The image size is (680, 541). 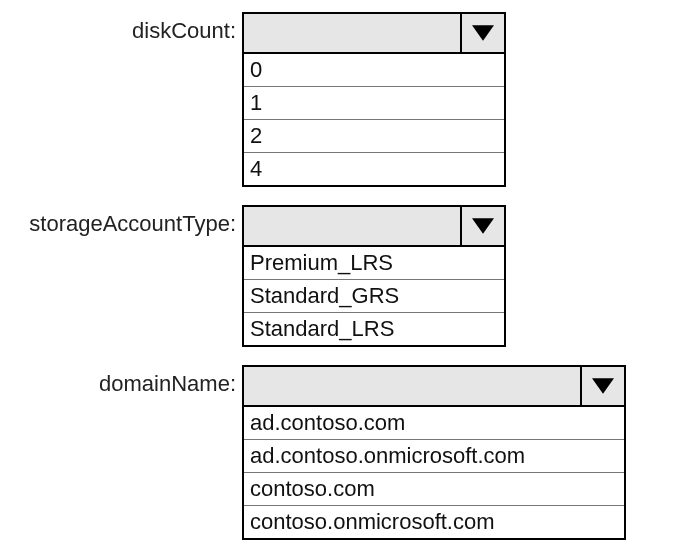 What do you see at coordinates (374, 100) in the screenshot?
I see `dropdown-diskcount: 0 1 2 4` at bounding box center [374, 100].